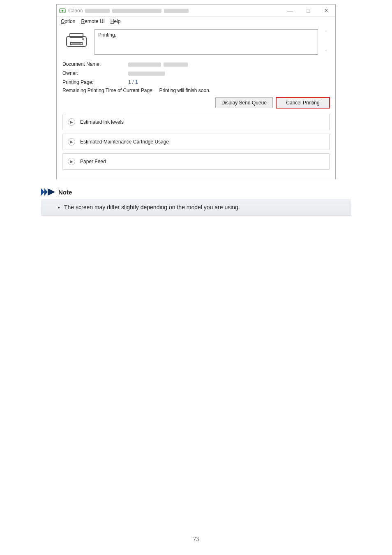 This screenshot has width=392, height=555. I want to click on printing-page-value: 1 / 1, so click(229, 82).